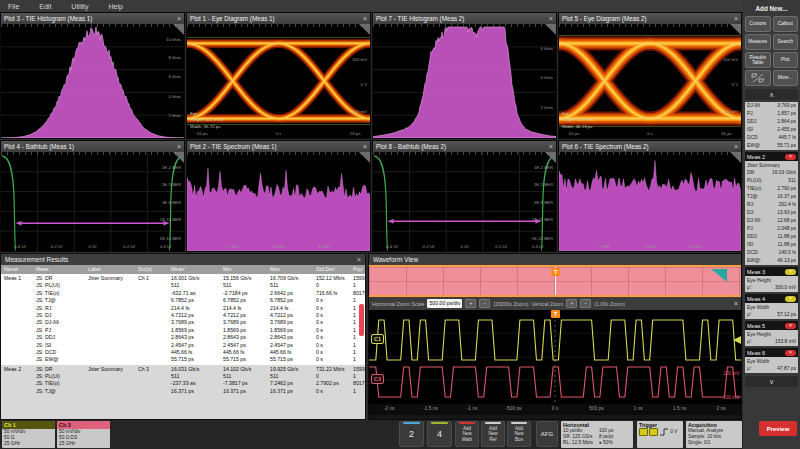  Describe the element at coordinates (714, 434) in the screenshot. I see `acquisition-badge: AcquisitionManual, AnalyzeSample: 10 bit…` at that location.